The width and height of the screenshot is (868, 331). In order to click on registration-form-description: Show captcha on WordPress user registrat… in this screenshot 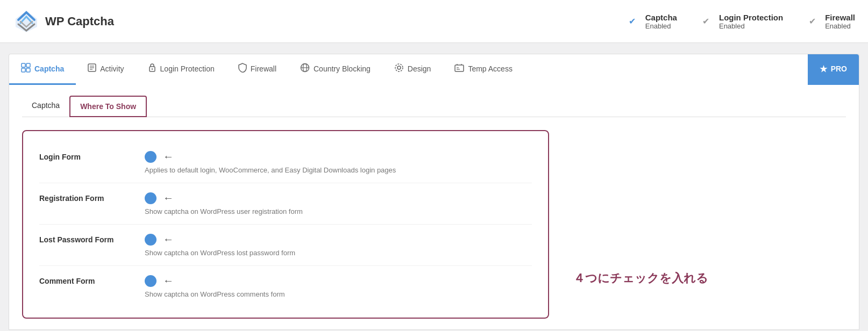, I will do `click(338, 212)`.